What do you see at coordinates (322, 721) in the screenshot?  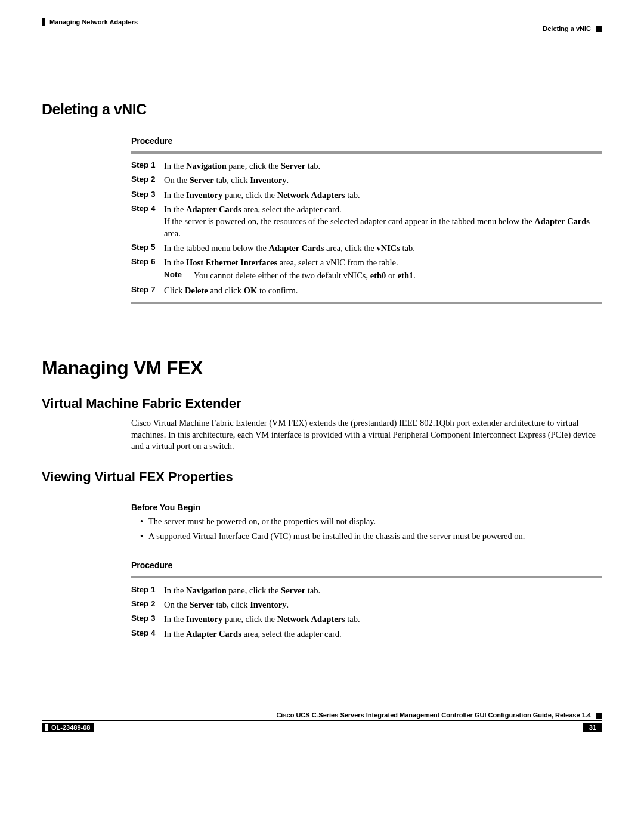 I see `footer: Cisco UCS C-Series Servers Integrated Ma…` at bounding box center [322, 721].